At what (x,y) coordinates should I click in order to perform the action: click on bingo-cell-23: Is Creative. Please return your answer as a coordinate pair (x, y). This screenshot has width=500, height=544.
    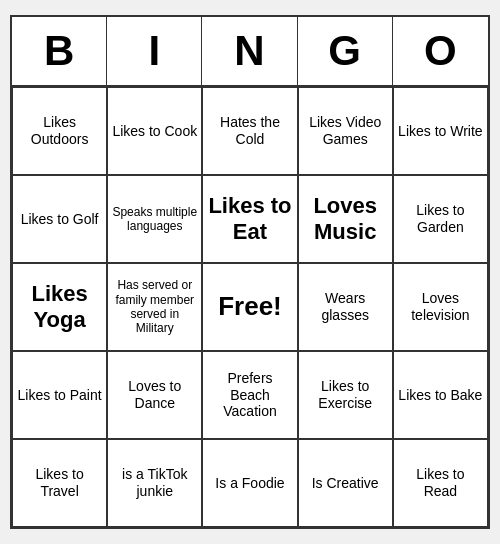
    Looking at the image, I should click on (346, 483).